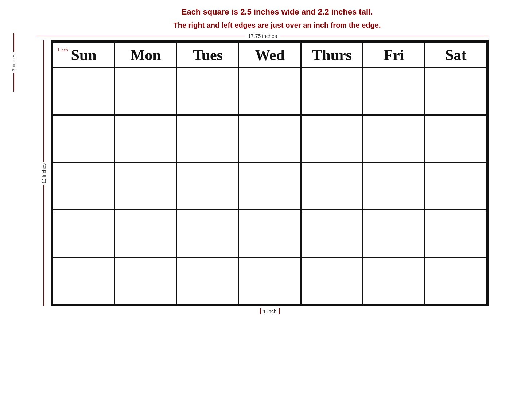  I want to click on h-line-top, so click(141, 36).